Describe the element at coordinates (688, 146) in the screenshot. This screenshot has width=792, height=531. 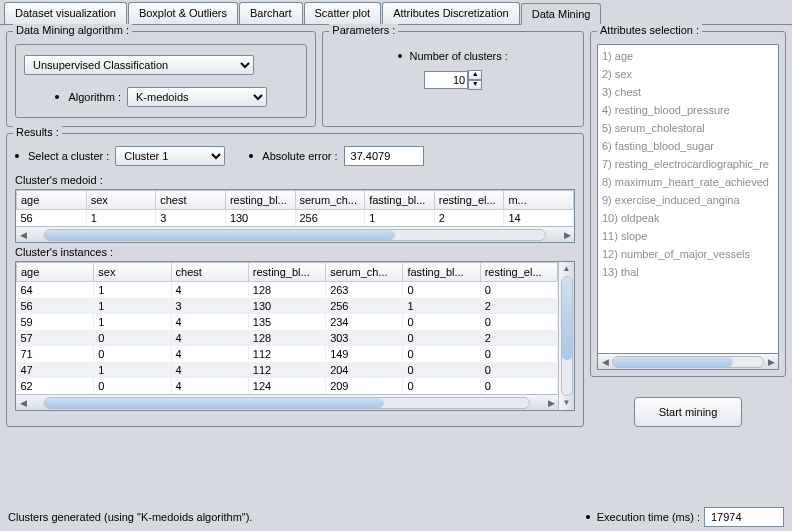
I see `attribute-item: 6) fasting_blood_sugar` at that location.